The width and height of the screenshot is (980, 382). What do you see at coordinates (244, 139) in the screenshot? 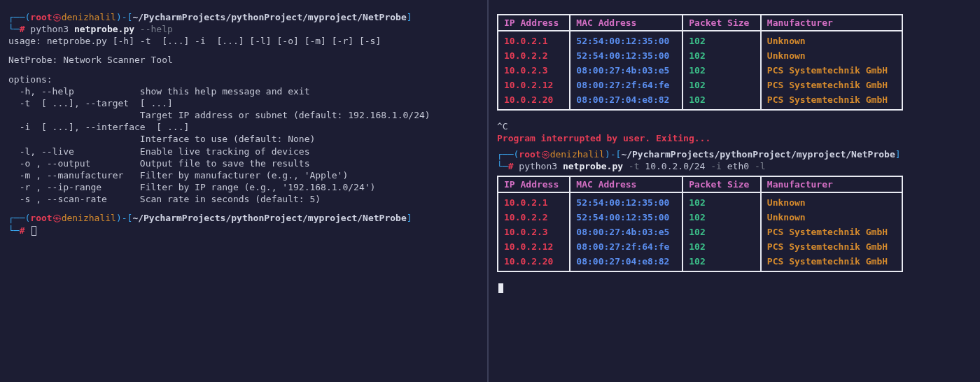
I see `option-line: Interface to use (default: None)` at bounding box center [244, 139].